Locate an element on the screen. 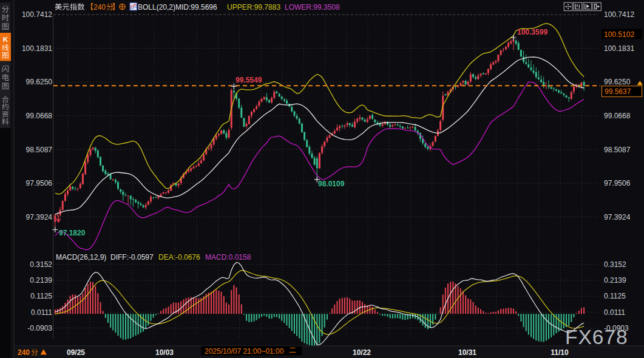  svg-text: 09/25 is located at coordinates (76, 353).